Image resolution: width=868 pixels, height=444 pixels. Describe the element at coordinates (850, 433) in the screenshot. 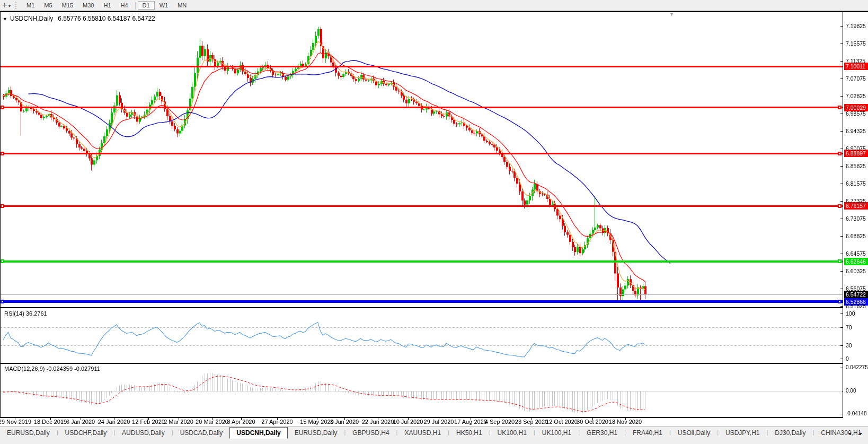

I see `tab-scroll-left-icon: ◂` at that location.